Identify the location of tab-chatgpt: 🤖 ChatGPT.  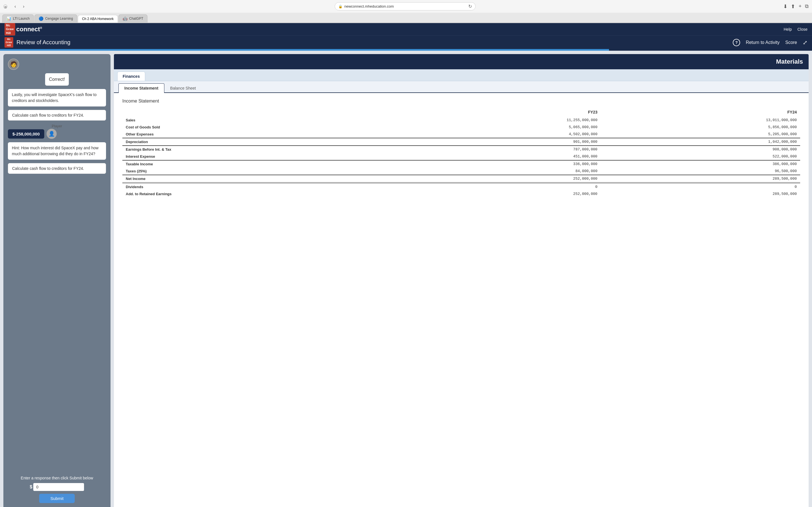
(133, 18).